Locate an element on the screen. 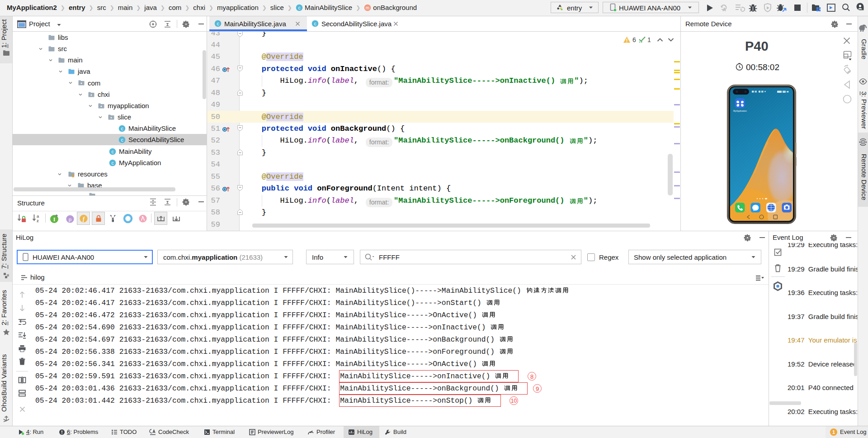 The image size is (868, 438). svg-text: p is located at coordinates (70, 219).